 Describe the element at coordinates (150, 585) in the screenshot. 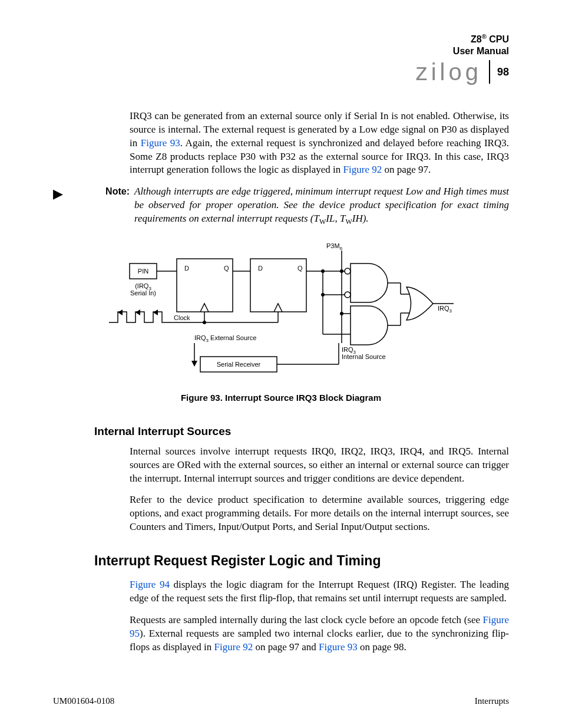

I see `xref-figure-94: Figure 94` at that location.